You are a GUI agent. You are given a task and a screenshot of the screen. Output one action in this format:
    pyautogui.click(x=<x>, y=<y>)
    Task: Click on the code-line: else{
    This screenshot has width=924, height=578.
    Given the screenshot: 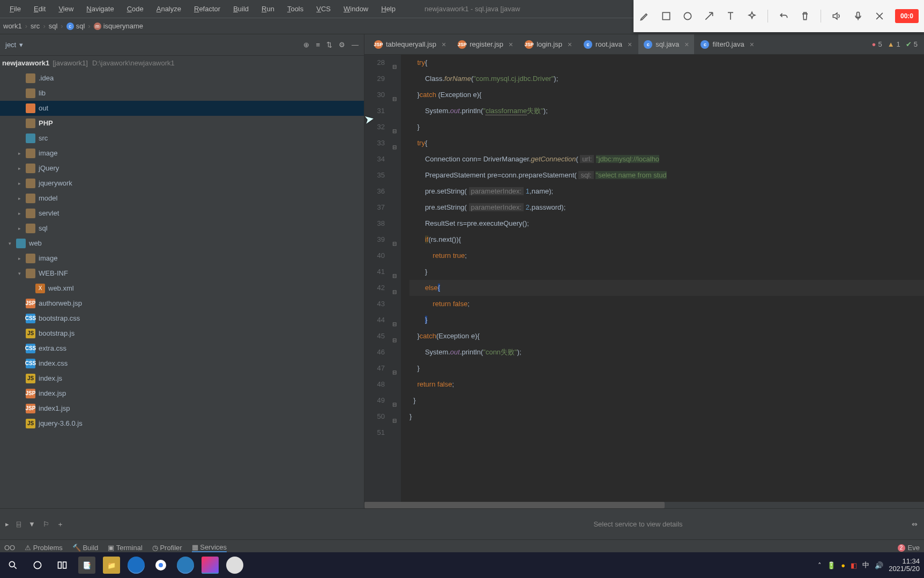 What is the action you would take?
    pyautogui.click(x=667, y=288)
    